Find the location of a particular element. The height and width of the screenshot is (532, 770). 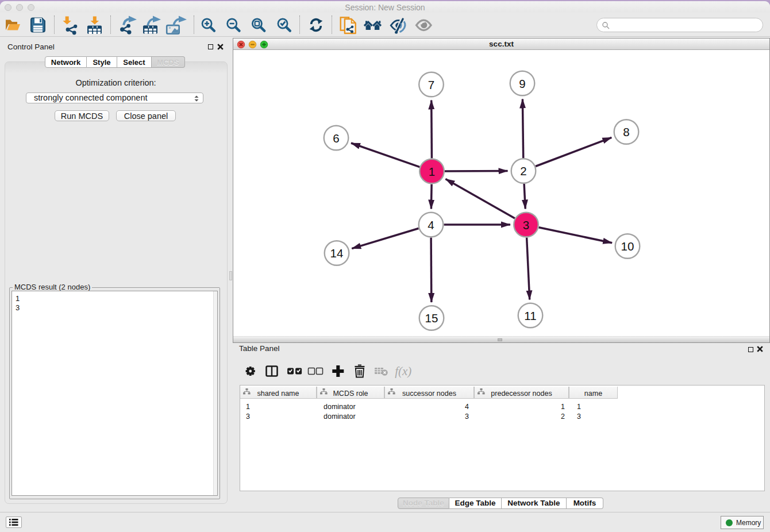

svg-text: 11 is located at coordinates (530, 316).